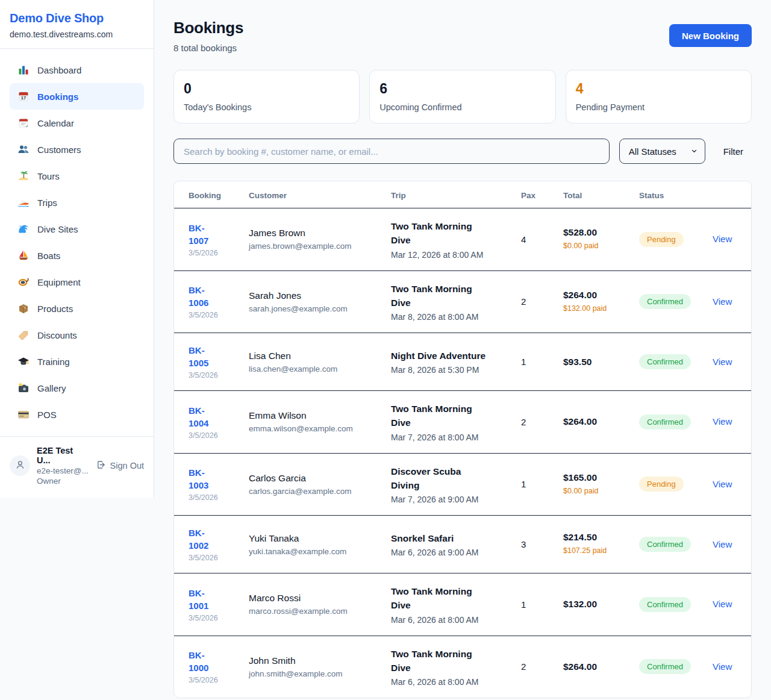  I want to click on booking-id-link: BK-1001, so click(206, 599).